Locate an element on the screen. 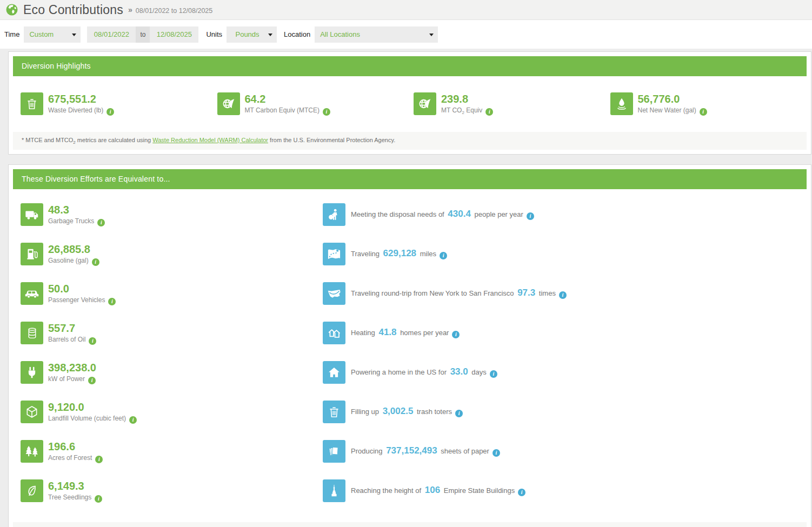 Image resolution: width=812 pixels, height=527 pixels. equivalent-people-per-year: Meeting the disposal needs of 430.4 peop… is located at coordinates (564, 223).